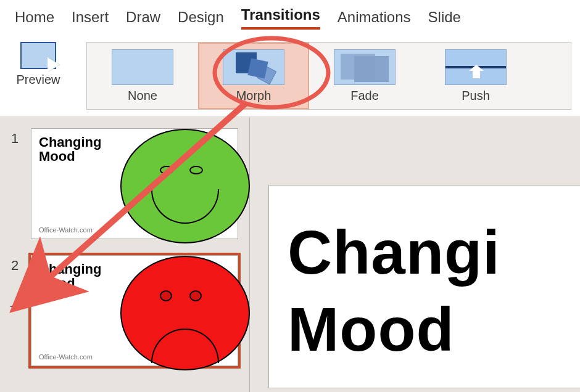 The height and width of the screenshot is (392, 580). Describe the element at coordinates (79, 149) in the screenshot. I see `slide-1-title: Changing Mood` at that location.